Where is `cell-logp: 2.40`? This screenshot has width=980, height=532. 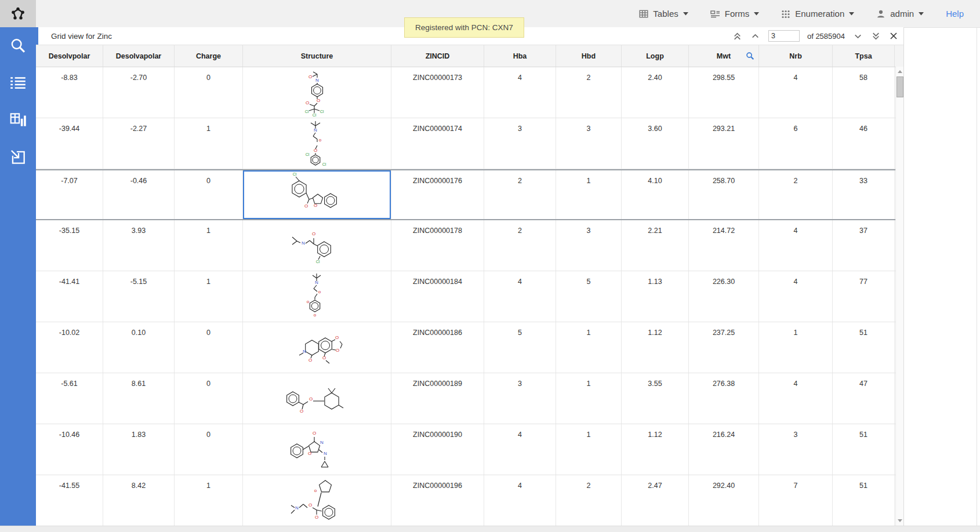 cell-logp: 2.40 is located at coordinates (655, 93).